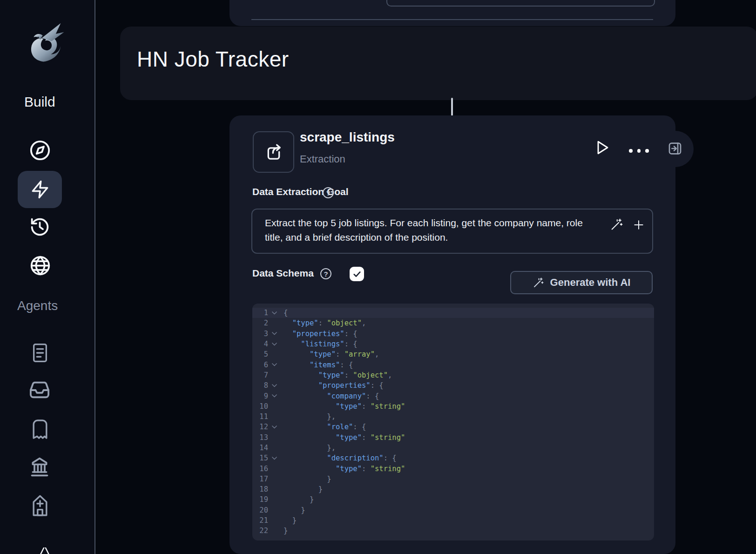 The width and height of the screenshot is (756, 554). I want to click on play-button, so click(602, 148).